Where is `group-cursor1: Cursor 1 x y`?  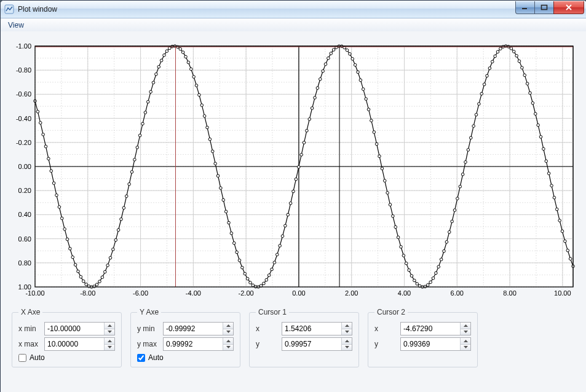
group-cursor1: Cursor 1 x y is located at coordinates (304, 338).